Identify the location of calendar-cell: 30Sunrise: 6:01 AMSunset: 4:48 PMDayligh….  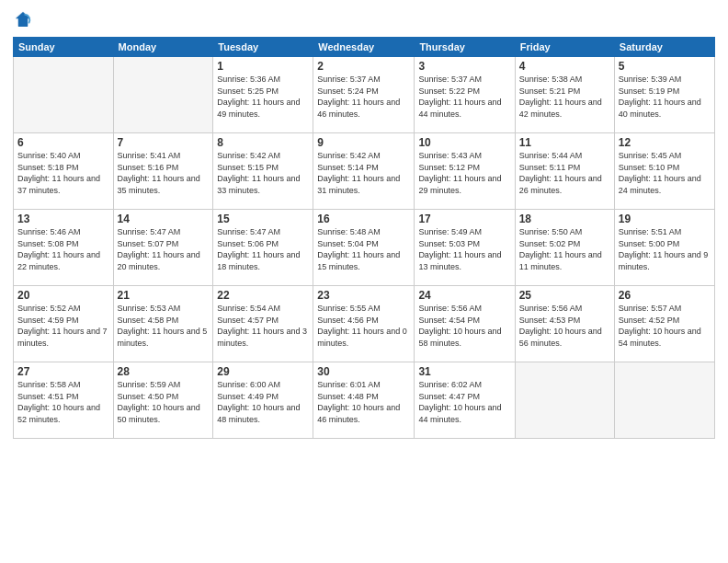
(364, 401).